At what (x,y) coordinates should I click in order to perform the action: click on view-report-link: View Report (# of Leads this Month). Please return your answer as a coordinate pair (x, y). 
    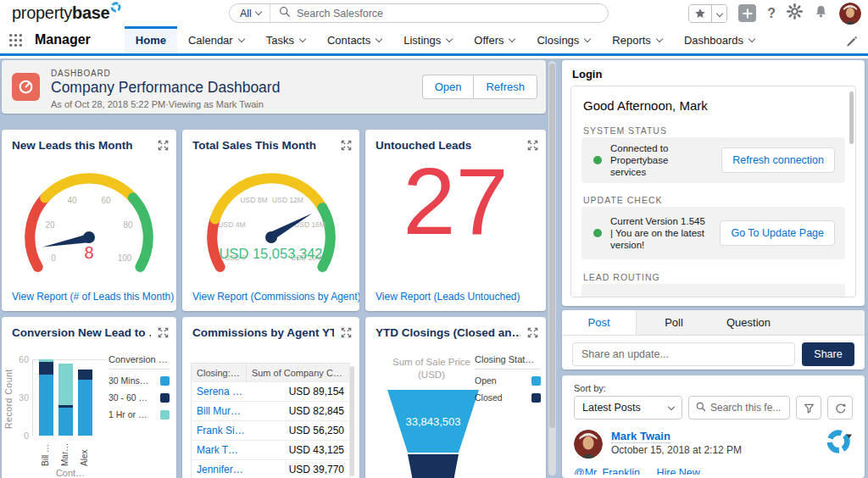
    Looking at the image, I should click on (93, 297).